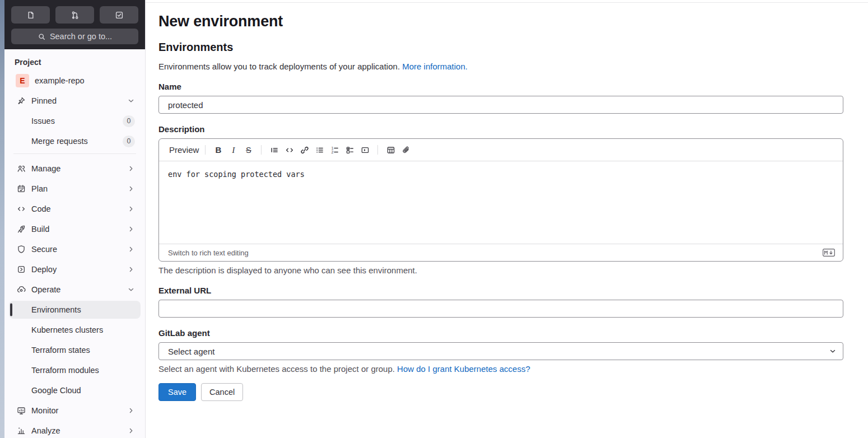 The height and width of the screenshot is (438, 868). I want to click on agent-help-text: Select an agent with Kubernetes access t…, so click(501, 369).